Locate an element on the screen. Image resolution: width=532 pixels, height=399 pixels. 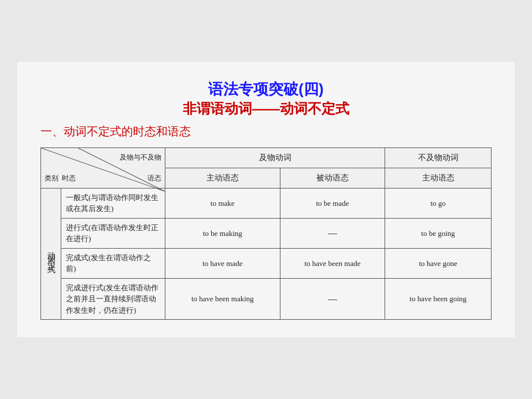
corner-cell: 及物与不及物 类别 时态 语态 is located at coordinates (103, 168).